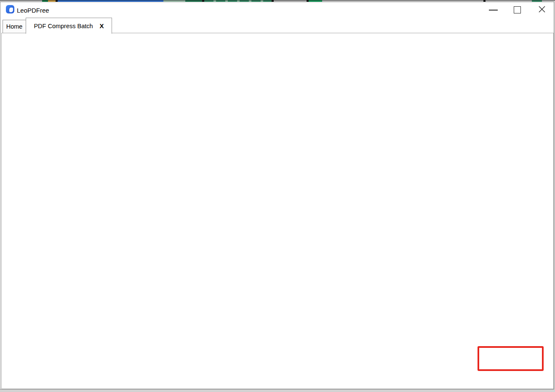  Describe the element at coordinates (14, 26) in the screenshot. I see `tab-home: Home` at that location.